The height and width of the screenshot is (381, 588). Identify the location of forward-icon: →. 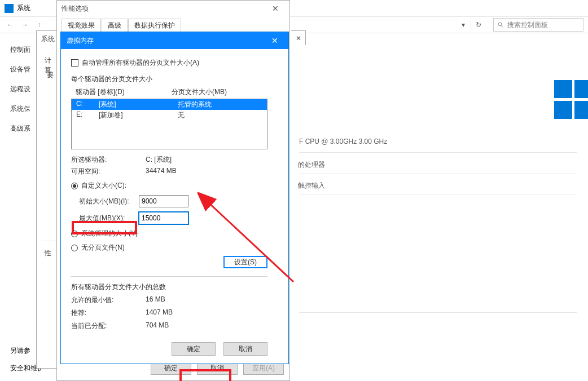
(25, 25).